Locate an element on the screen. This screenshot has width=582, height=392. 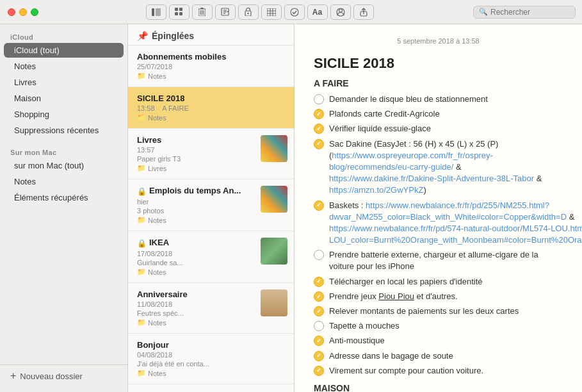
todo-checkbox-t8 is located at coordinates (319, 297).